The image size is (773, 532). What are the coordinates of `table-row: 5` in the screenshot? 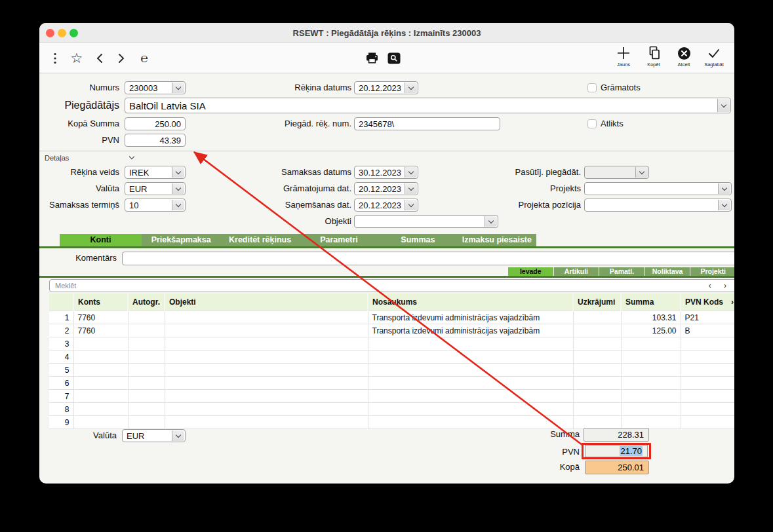 It's located at (392, 370).